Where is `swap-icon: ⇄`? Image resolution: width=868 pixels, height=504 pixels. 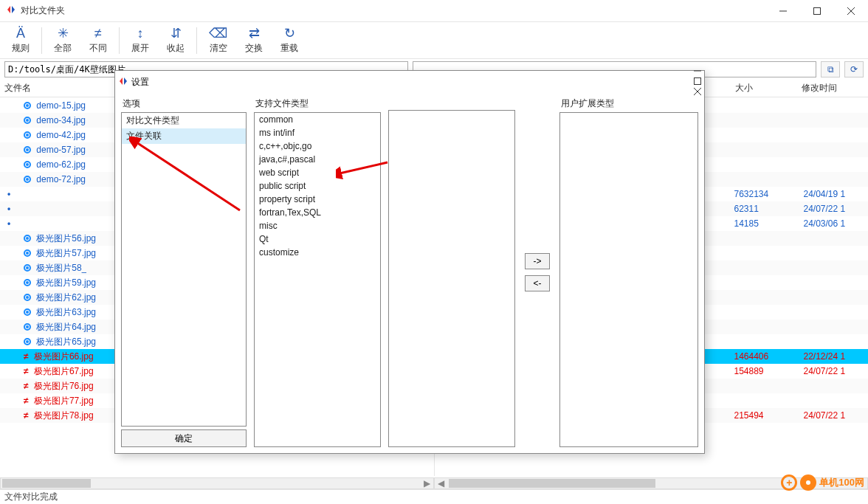
swap-icon: ⇄ is located at coordinates (254, 33).